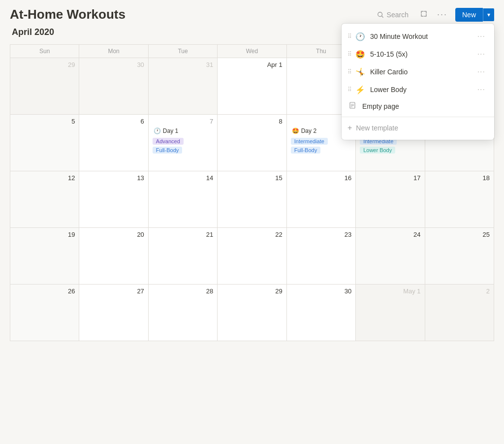 The height and width of the screenshot is (444, 504). Describe the element at coordinates (309, 141) in the screenshot. I see `event-tag-intermediate: Intermediate` at that location.